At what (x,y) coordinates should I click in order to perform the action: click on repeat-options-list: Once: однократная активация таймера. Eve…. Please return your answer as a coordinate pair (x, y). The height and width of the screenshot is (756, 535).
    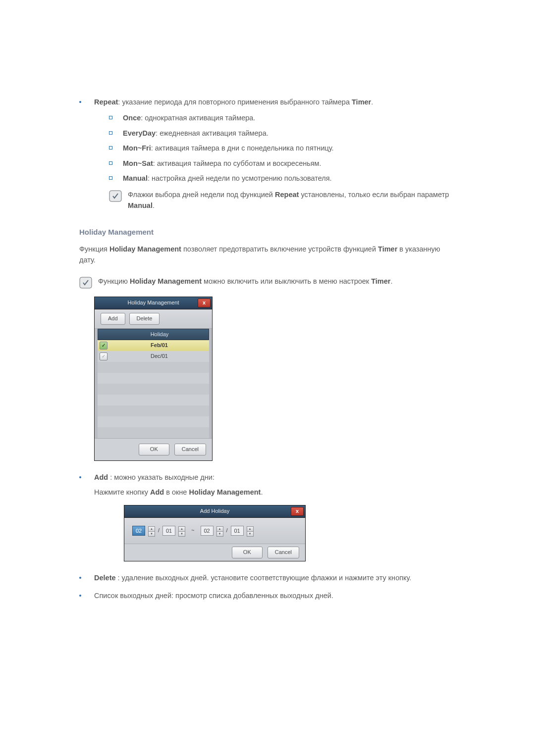
    Looking at the image, I should click on (276, 148).